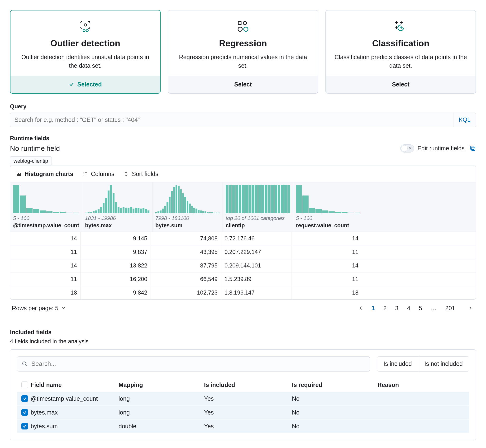  I want to click on page-number: 2, so click(385, 308).